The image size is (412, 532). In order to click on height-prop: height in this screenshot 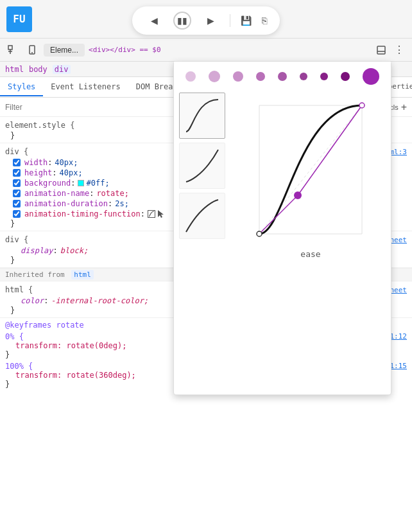, I will do `click(39, 173)`.